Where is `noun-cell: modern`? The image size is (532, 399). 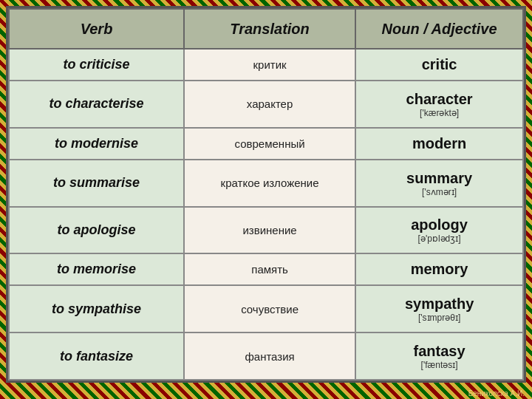
noun-cell: modern is located at coordinates (439, 143).